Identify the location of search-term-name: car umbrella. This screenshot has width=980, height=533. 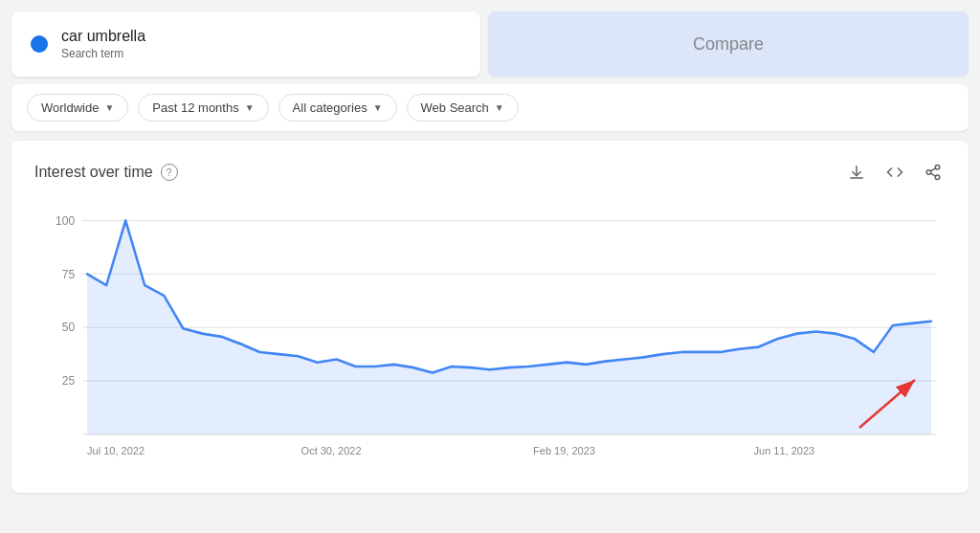
(103, 36).